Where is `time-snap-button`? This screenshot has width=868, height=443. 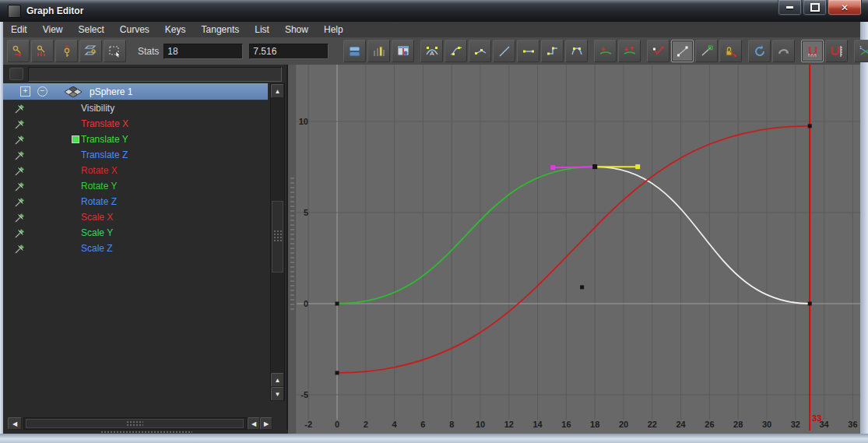 time-snap-button is located at coordinates (813, 51).